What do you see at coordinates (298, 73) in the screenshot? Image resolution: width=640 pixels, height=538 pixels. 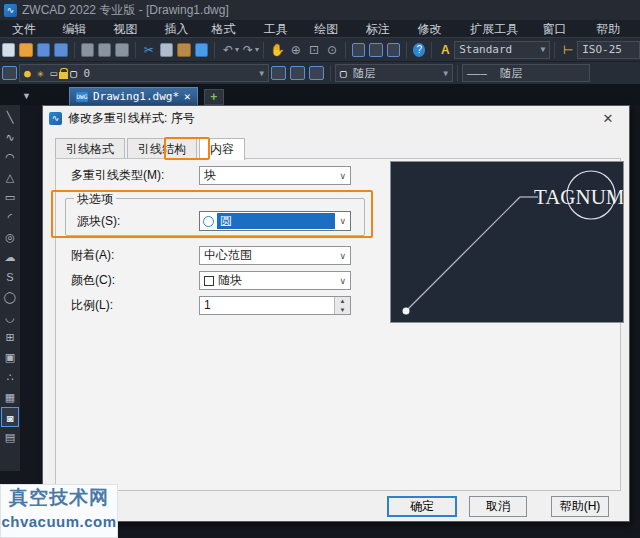 I see `layer-states-icon` at bounding box center [298, 73].